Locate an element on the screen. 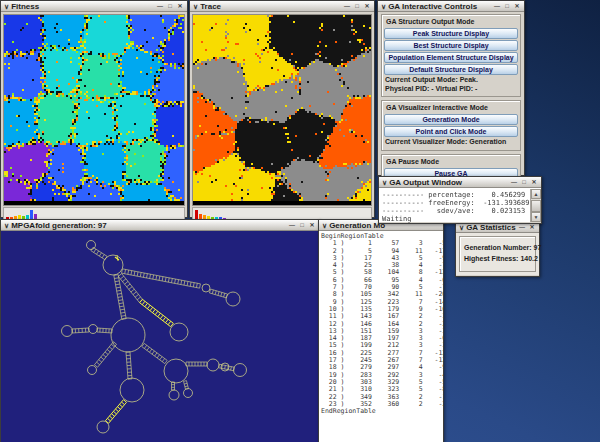 This screenshot has width=600, height=442. ga-controls-window-title: GA Interactive Controls is located at coordinates (440, 6).